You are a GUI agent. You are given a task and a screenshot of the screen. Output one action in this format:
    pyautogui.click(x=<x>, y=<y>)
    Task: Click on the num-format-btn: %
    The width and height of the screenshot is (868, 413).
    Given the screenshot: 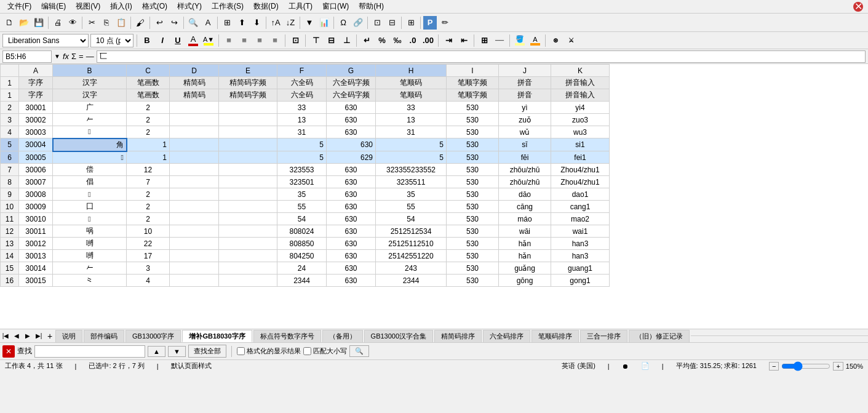 What is the action you would take?
    pyautogui.click(x=382, y=41)
    